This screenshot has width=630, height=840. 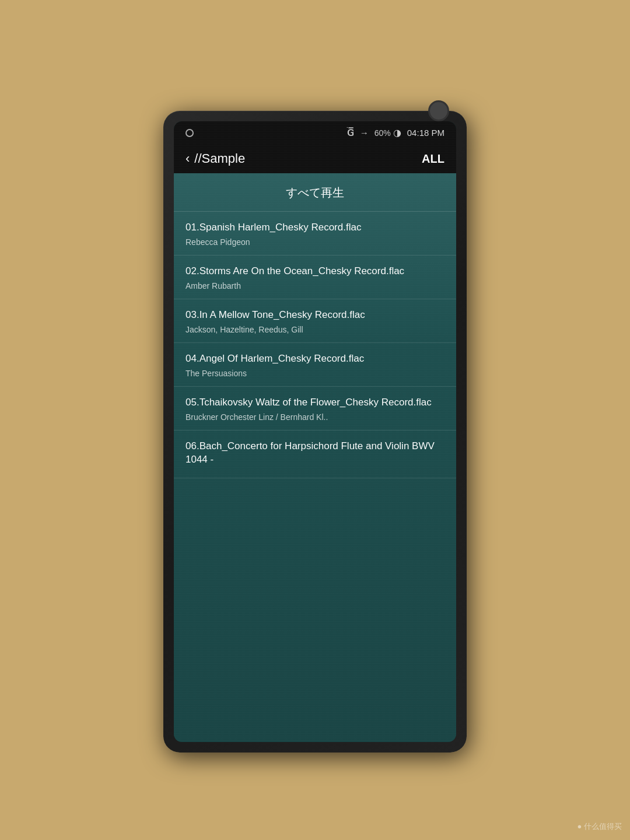 What do you see at coordinates (315, 228) in the screenshot?
I see `track-title: 01.Spanish Harlem_Chesky Record.flac` at bounding box center [315, 228].